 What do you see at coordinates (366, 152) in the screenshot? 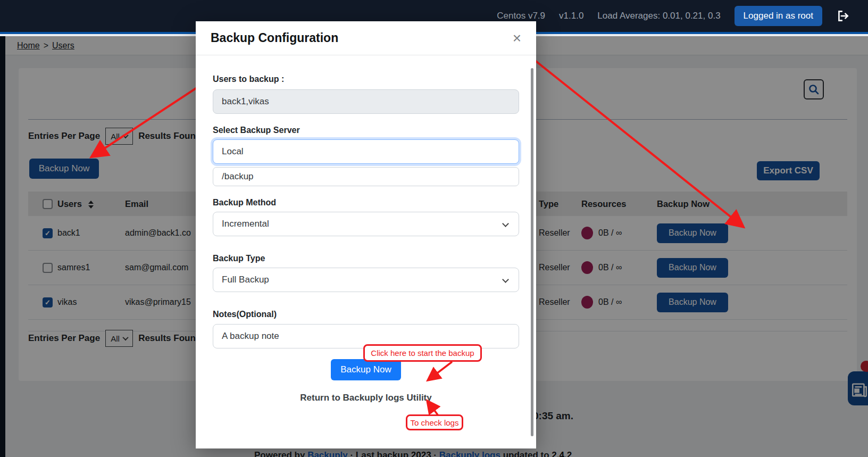
I see `backup-server-input: Local` at bounding box center [366, 152].